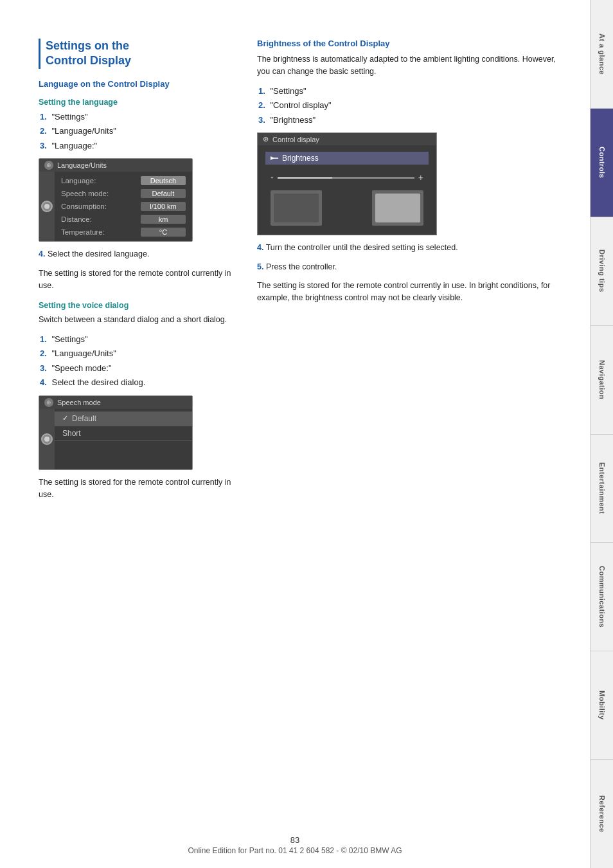 The width and height of the screenshot is (613, 868). Describe the element at coordinates (347, 158) in the screenshot. I see `brightness-label-row: Brightness` at that location.